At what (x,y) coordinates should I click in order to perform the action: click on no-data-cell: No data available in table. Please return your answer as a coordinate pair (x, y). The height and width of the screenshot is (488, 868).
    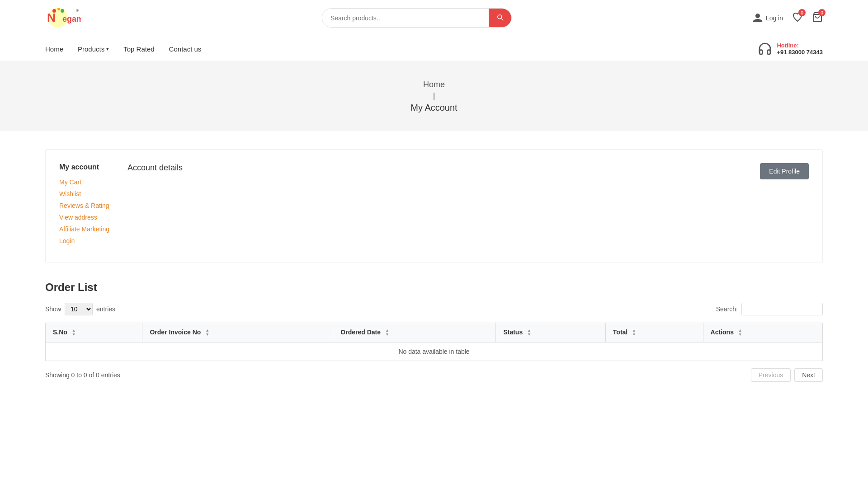
    Looking at the image, I should click on (434, 352).